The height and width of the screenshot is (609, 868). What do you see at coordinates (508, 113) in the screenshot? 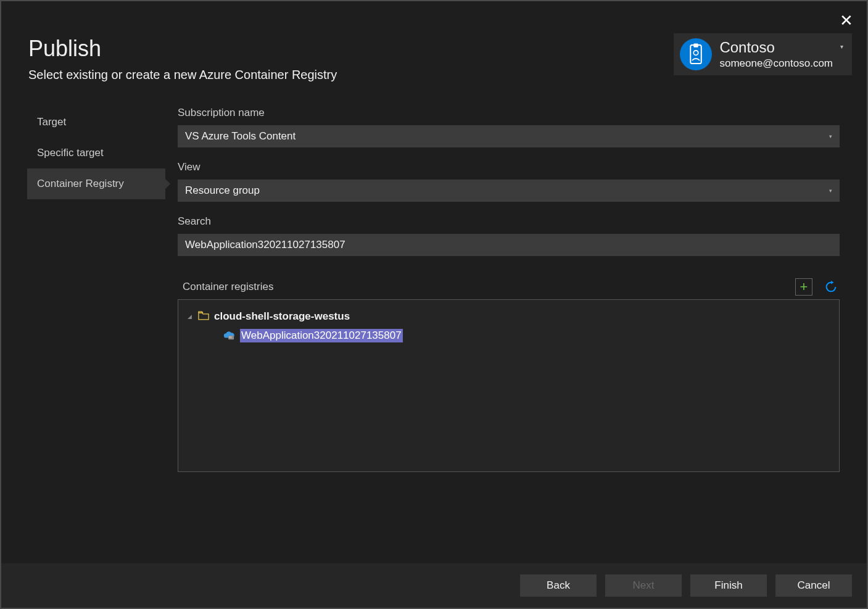
I see `subscription-label: Subscription name` at bounding box center [508, 113].